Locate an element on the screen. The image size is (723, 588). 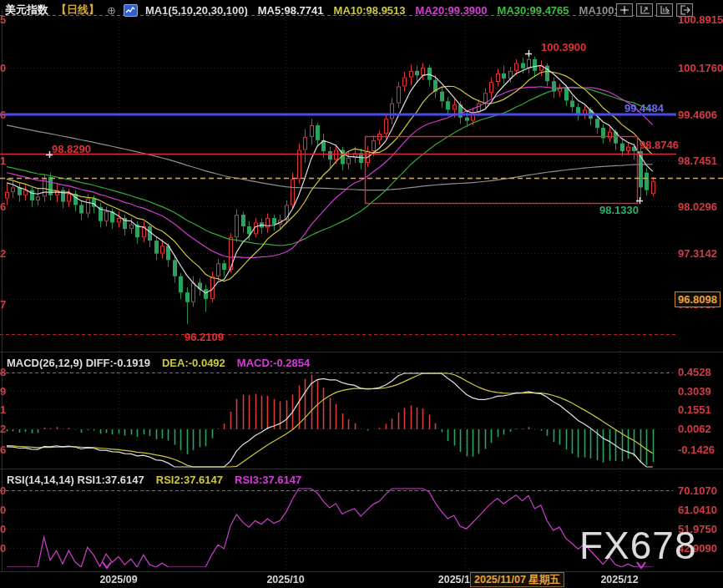
macd-pane-header: MACD(26,12,9) DIFF:-0.1919DEA:-0.0492MAC… is located at coordinates (159, 362).